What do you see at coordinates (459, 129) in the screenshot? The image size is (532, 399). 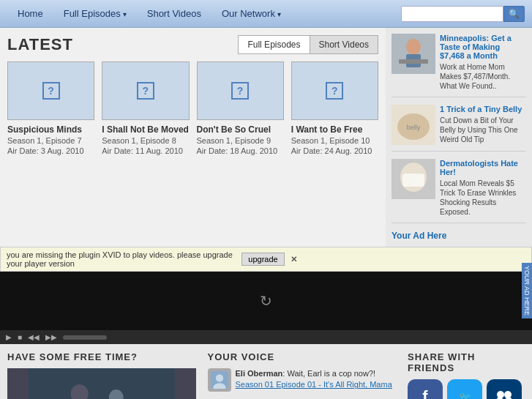 I see `ads-container: Minneapolis: Get a Taste of Making $7,46…` at bounding box center [459, 129].